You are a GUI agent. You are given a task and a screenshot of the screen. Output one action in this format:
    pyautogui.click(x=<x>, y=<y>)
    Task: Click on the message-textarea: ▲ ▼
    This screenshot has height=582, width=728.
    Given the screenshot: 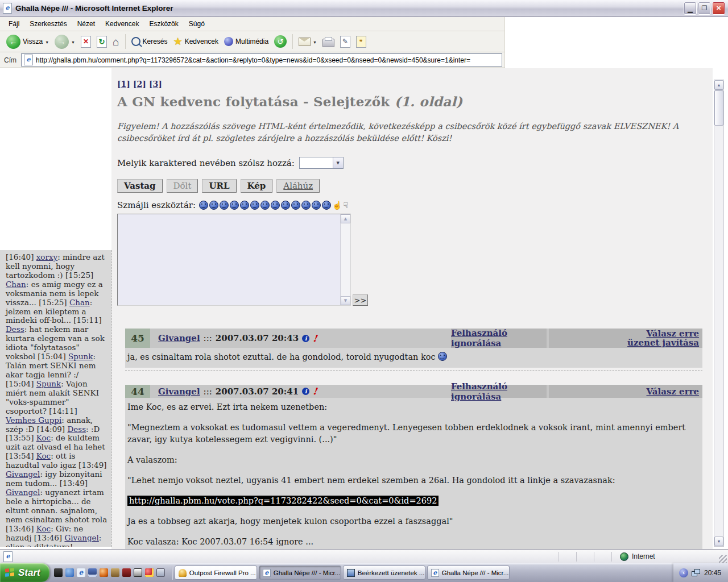 What is the action you would take?
    pyautogui.click(x=234, y=260)
    